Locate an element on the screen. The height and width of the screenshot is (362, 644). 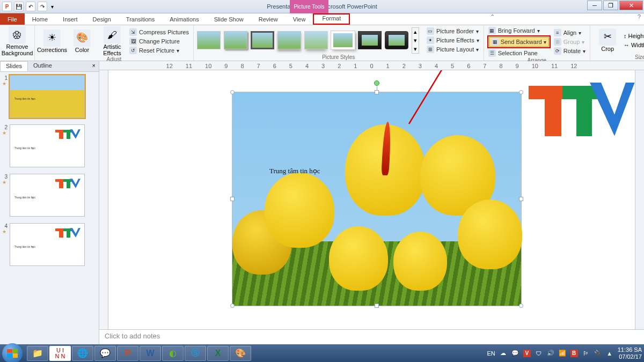
resize-handle-sw is located at coordinates (232, 306).